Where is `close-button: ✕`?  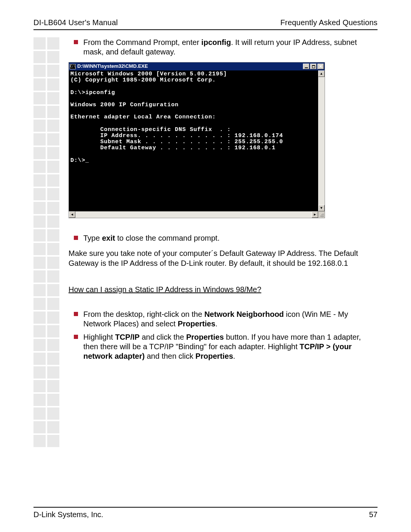
close-button: ✕ is located at coordinates (320, 66).